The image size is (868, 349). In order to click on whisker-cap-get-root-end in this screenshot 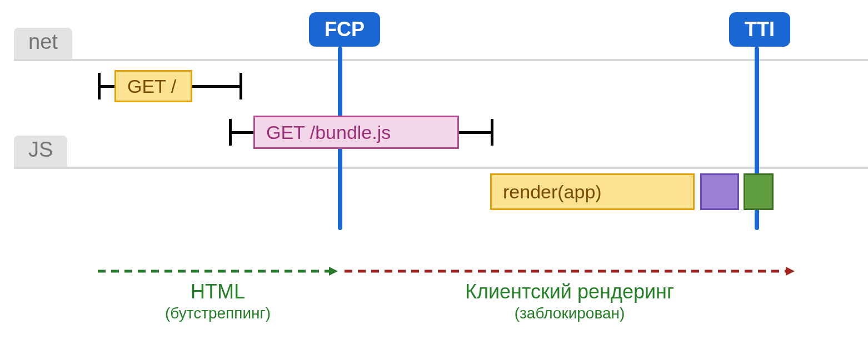, I will do `click(241, 86)`.